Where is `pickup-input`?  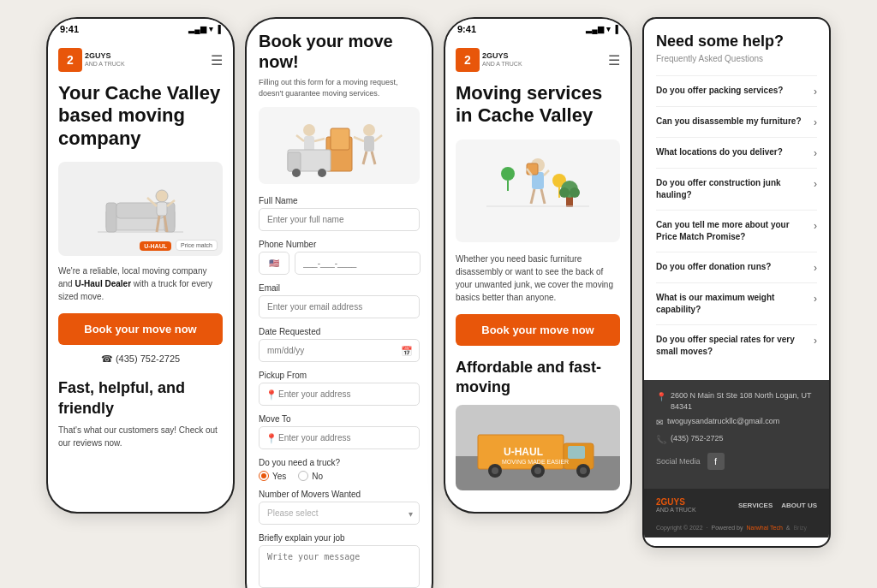 pickup-input is located at coordinates (339, 394).